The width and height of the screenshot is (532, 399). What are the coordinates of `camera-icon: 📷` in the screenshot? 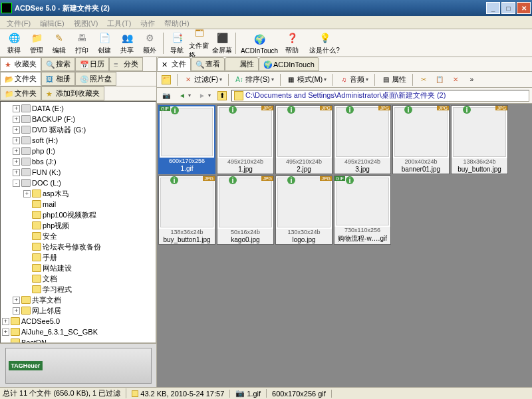 It's located at (166, 96).